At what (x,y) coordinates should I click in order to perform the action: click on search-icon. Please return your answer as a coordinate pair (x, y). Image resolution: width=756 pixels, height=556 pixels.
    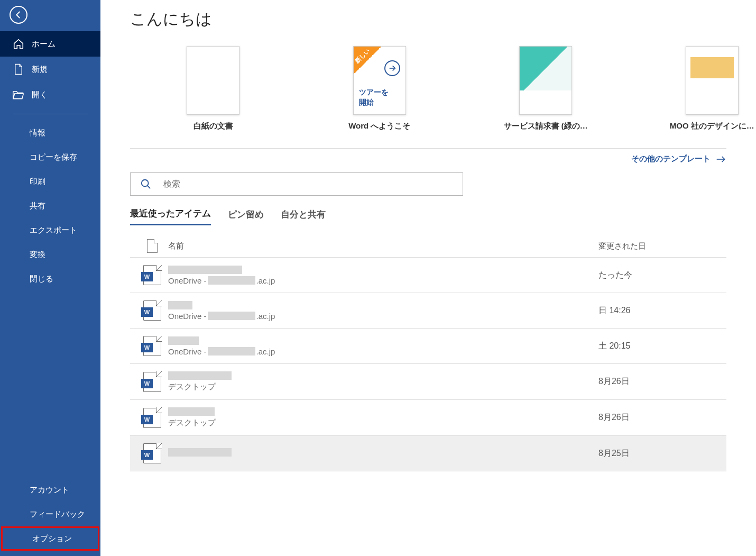
    Looking at the image, I should click on (146, 184).